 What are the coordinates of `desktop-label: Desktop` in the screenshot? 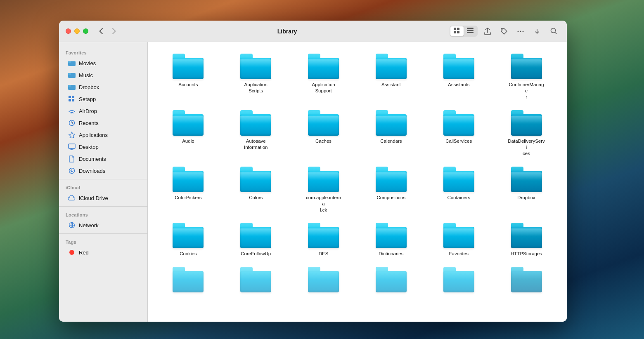 It's located at (89, 147).